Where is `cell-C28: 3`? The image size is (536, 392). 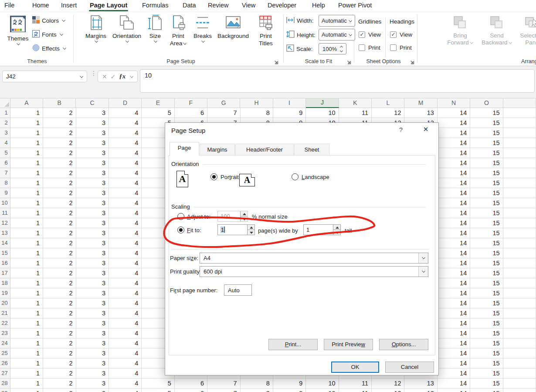 cell-C28: 3 is located at coordinates (92, 383).